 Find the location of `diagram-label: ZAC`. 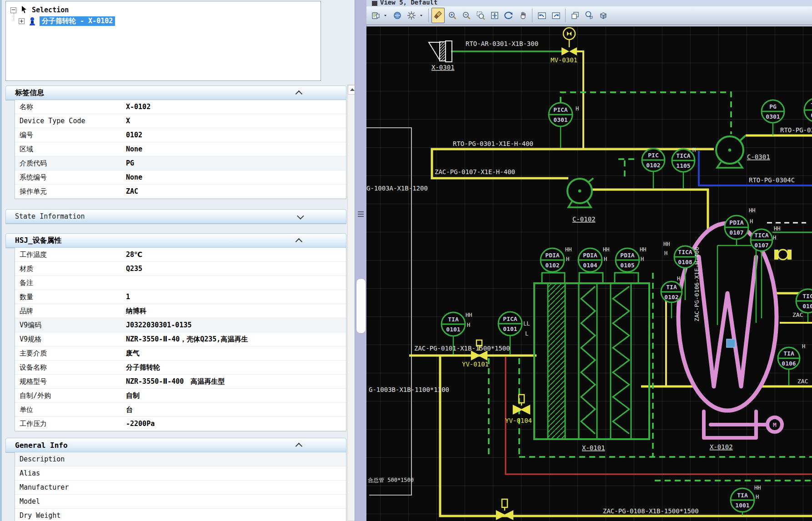

diagram-label: ZAC is located at coordinates (797, 315).